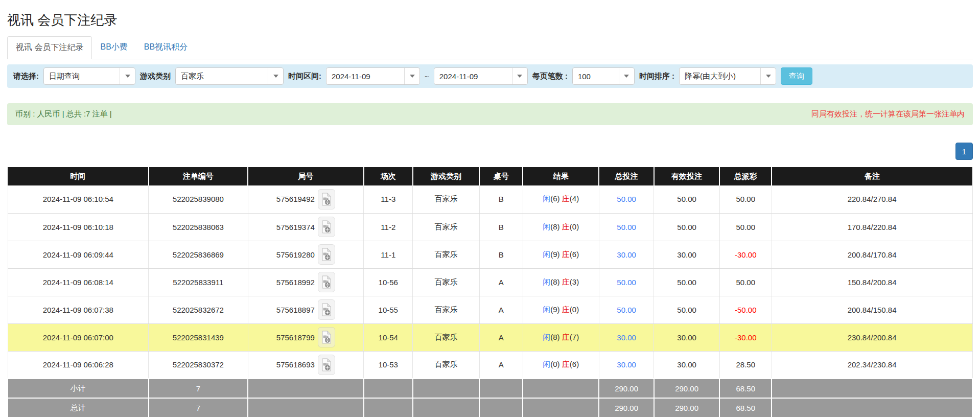 The width and height of the screenshot is (980, 419). Describe the element at coordinates (78, 176) in the screenshot. I see `header-time: 时间` at that location.